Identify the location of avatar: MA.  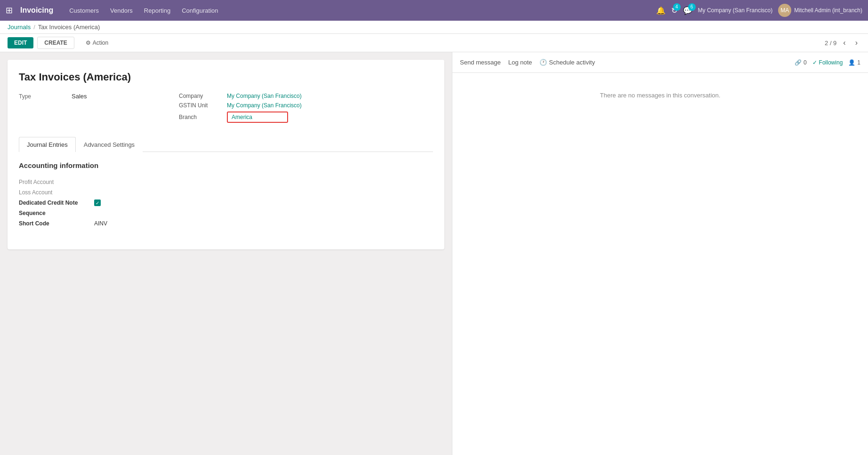
(785, 10).